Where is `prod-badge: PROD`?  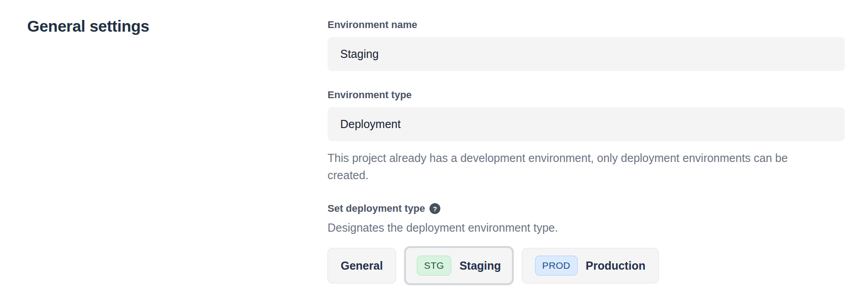
prod-badge: PROD is located at coordinates (556, 266).